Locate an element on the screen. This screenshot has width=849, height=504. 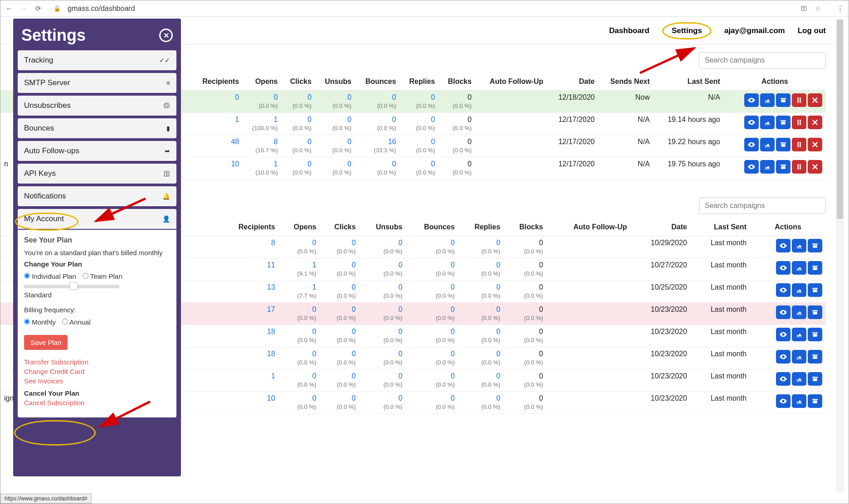
accordion-tracking: Tracking✓✓ is located at coordinates (97, 60).